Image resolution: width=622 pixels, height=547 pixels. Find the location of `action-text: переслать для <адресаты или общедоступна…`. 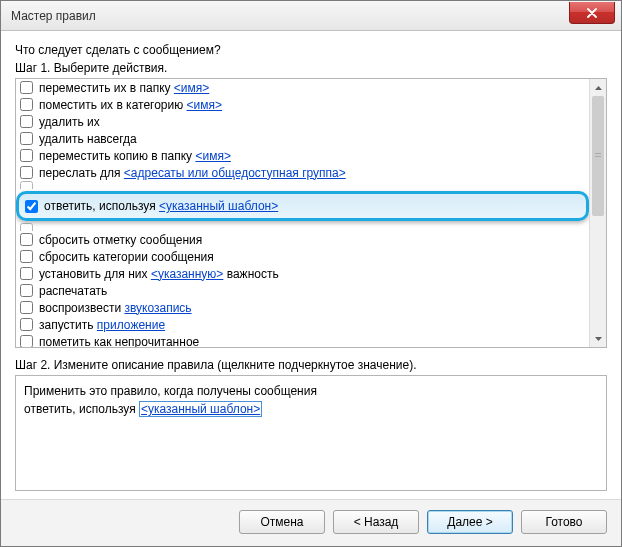

action-text: переслать для <адресаты или общедоступна… is located at coordinates (192, 173).